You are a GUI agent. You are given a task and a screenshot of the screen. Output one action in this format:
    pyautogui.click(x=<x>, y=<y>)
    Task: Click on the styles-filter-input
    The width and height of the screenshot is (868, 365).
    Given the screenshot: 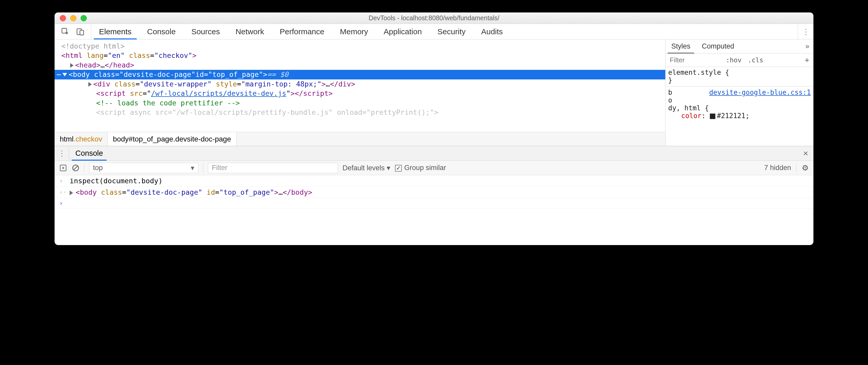 What is the action you would take?
    pyautogui.click(x=694, y=60)
    